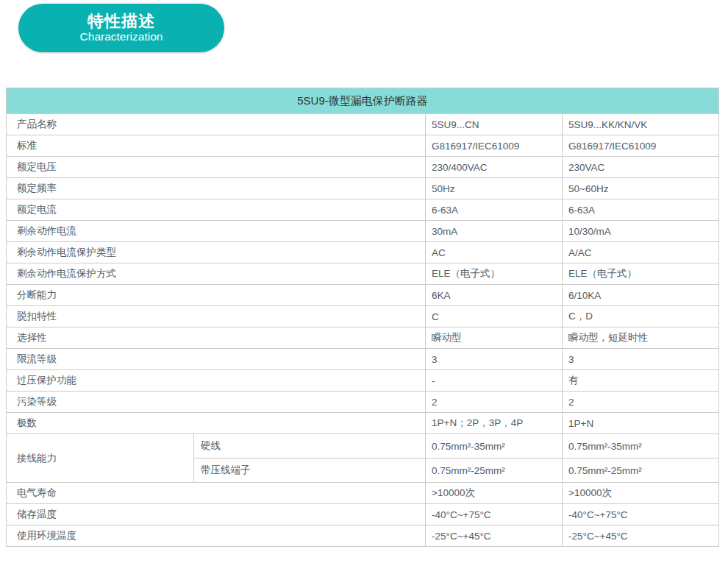 The height and width of the screenshot is (577, 728). Describe the element at coordinates (641, 316) in the screenshot. I see `value-cell: C，D` at that location.